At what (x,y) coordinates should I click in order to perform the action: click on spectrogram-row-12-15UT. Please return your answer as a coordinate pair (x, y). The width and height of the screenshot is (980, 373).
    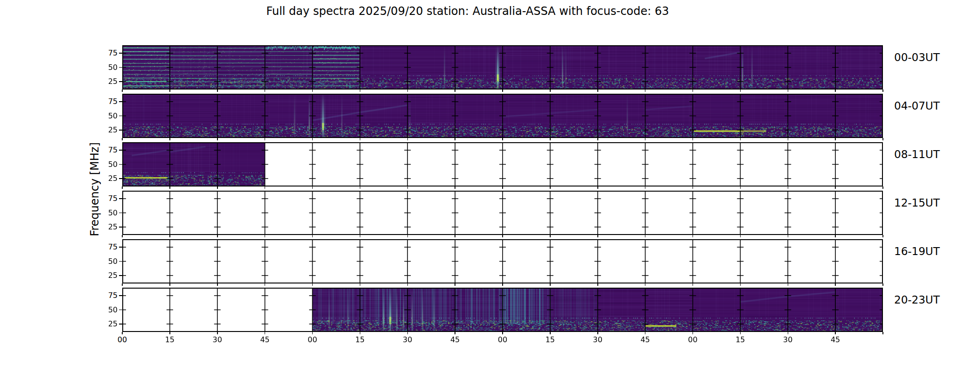
    Looking at the image, I should click on (503, 213).